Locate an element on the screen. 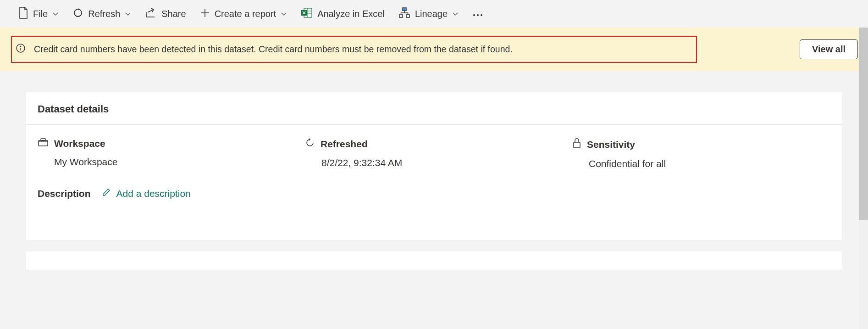 The height and width of the screenshot is (329, 868). file-icon is located at coordinates (23, 14).